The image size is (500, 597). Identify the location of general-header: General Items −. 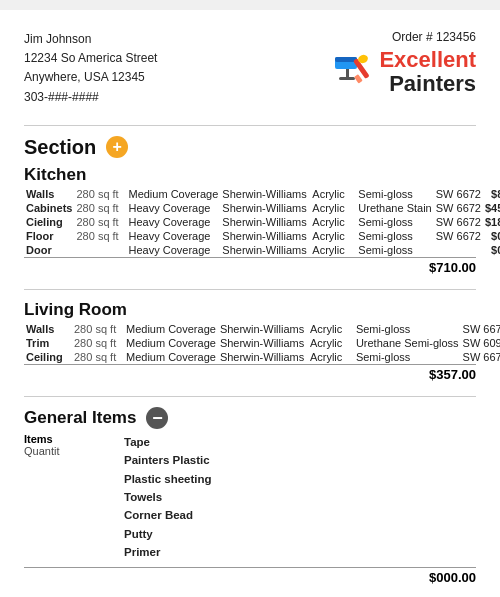
(250, 418).